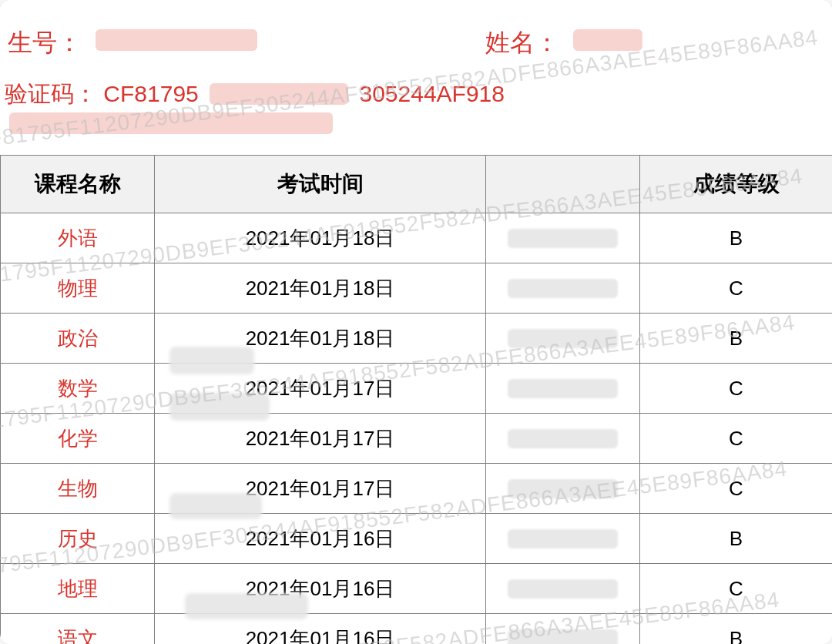 The height and width of the screenshot is (644, 832). I want to click on cell-course: 历史, so click(78, 539).